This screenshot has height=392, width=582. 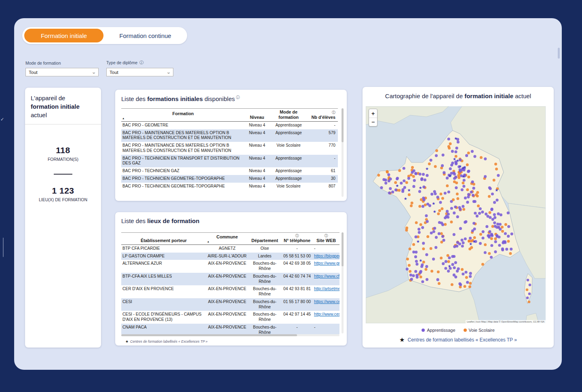 What do you see at coordinates (231, 145) in the screenshot?
I see `formations-list-card: Liste des formations initiales disponibl…` at bounding box center [231, 145].